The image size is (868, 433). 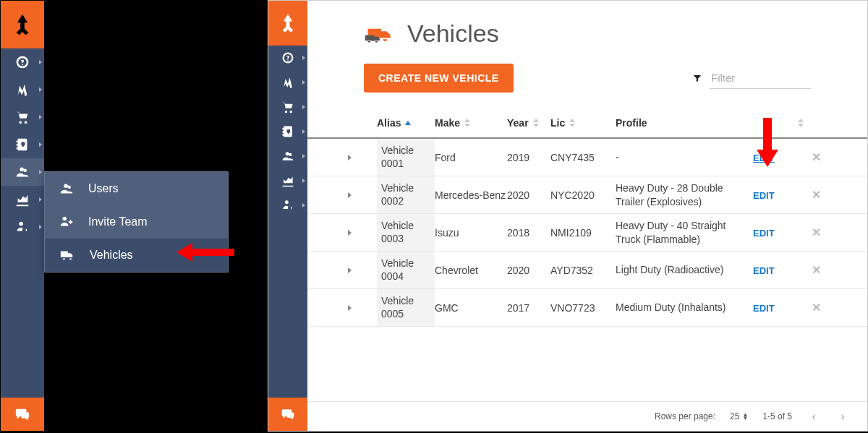 I want to click on cell-lic: NYC2020, so click(x=583, y=195).